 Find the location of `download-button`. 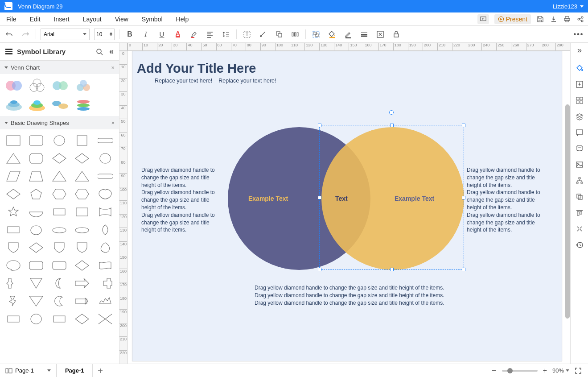

download-button is located at coordinates (554, 19).